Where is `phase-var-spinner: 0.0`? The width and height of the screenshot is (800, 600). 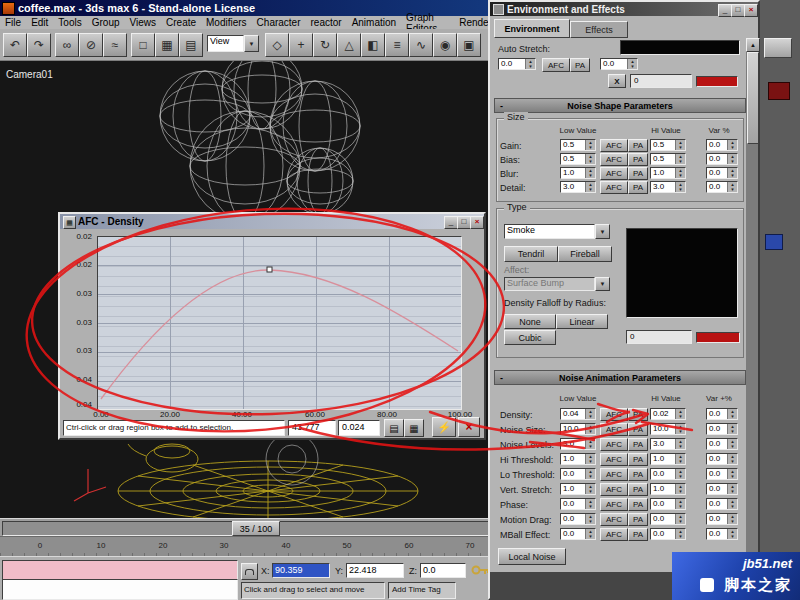 phase-var-spinner: 0.0 is located at coordinates (722, 504).